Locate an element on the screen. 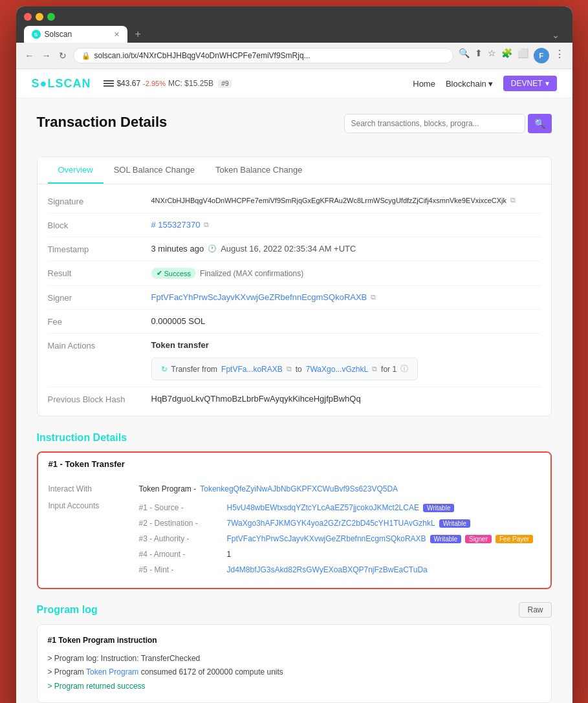 The height and width of the screenshot is (703, 588). account-1-row: #1 - Source - H5vU48wbEWtxsdqYZtcYLcAaEZ… is located at coordinates (297, 508).